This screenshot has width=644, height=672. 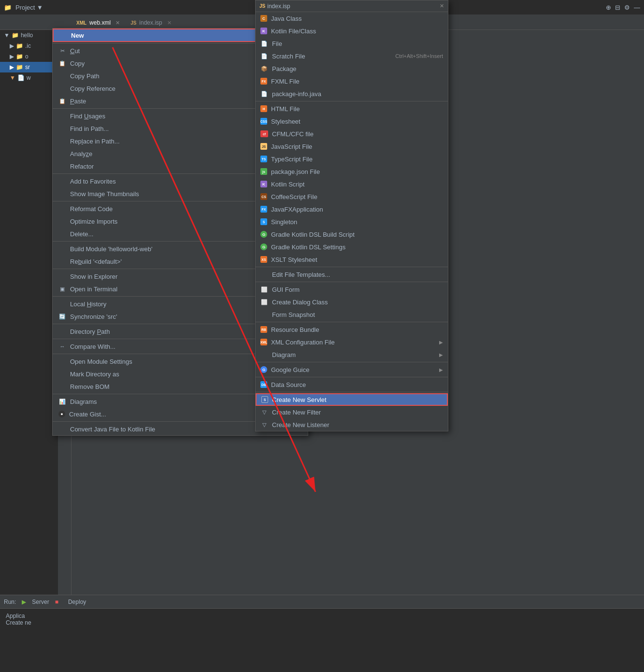 What do you see at coordinates (352, 43) in the screenshot?
I see `sub-menu-item-file: 📄 File` at bounding box center [352, 43].